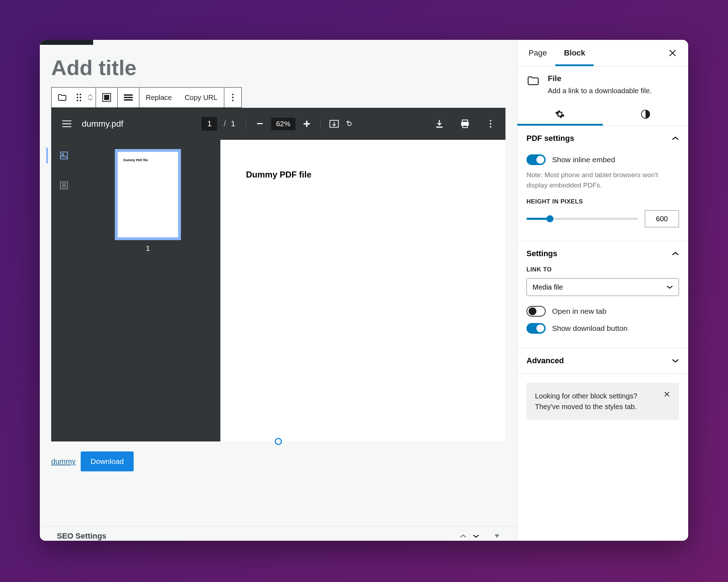  What do you see at coordinates (536, 311) in the screenshot?
I see `toggle-open-new-tab` at bounding box center [536, 311].